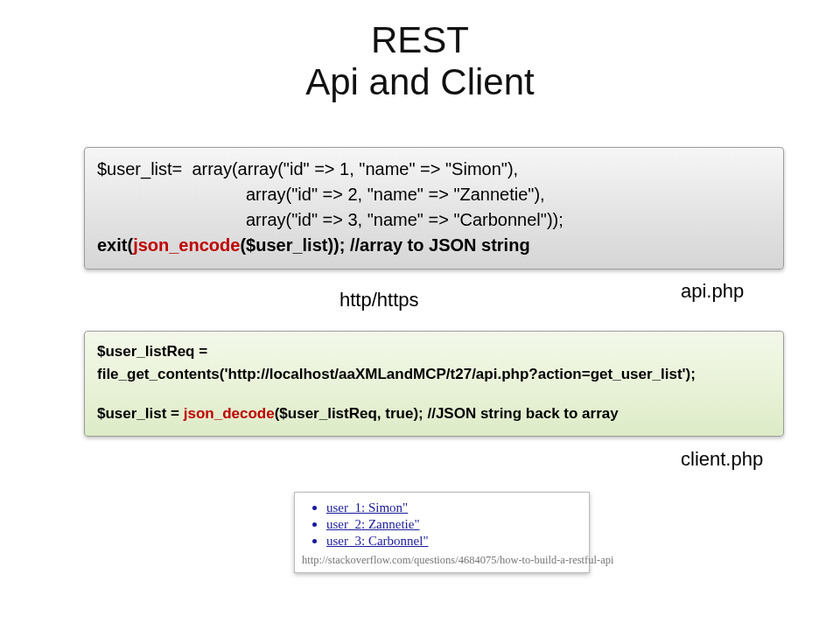  Describe the element at coordinates (454, 524) in the screenshot. I see `list-item: user_2: Zannetie"` at that location.